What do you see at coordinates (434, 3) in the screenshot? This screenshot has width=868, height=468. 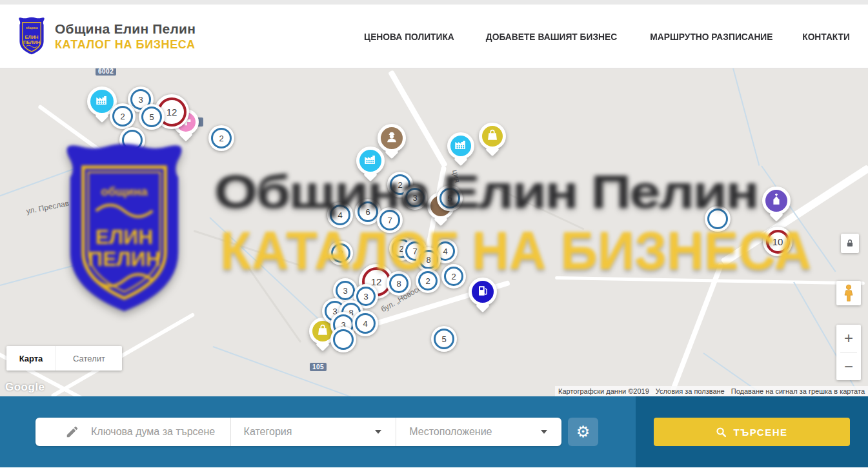 I see `top-strip` at bounding box center [434, 3].